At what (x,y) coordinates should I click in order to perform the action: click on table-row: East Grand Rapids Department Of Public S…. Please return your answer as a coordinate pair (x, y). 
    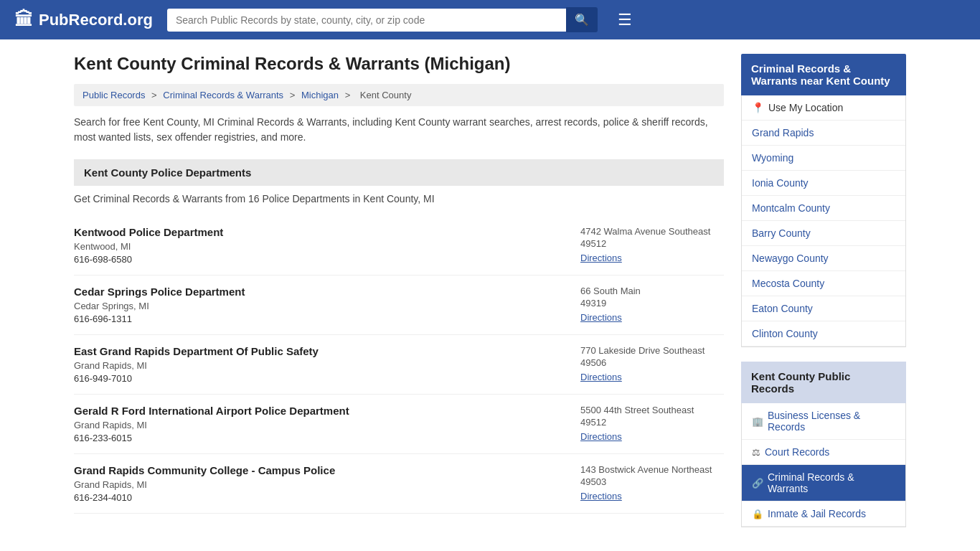
    Looking at the image, I should click on (399, 364).